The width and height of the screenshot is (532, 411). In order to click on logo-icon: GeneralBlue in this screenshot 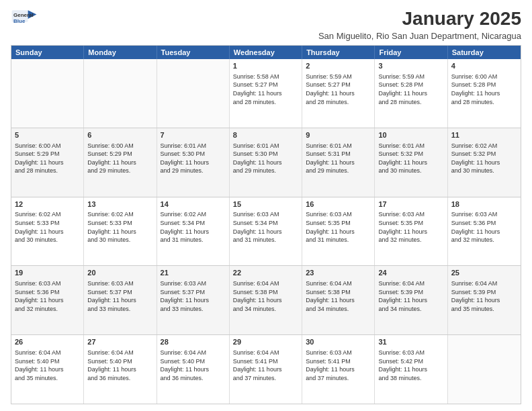, I will do `click(24, 21)`.